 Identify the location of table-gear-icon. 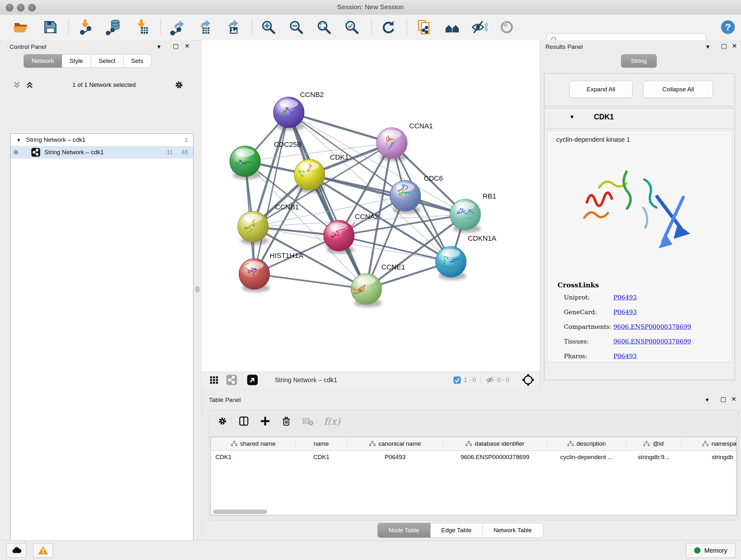
(222, 421).